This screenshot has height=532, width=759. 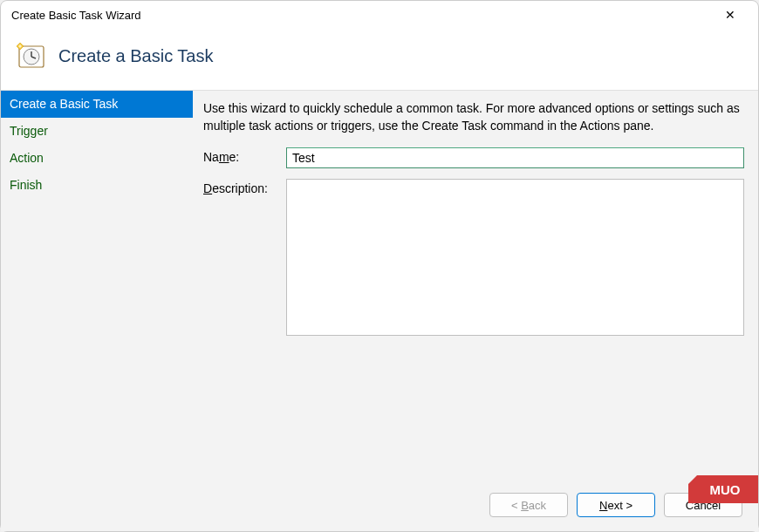 What do you see at coordinates (529, 505) in the screenshot?
I see `back-button: < Back` at bounding box center [529, 505].